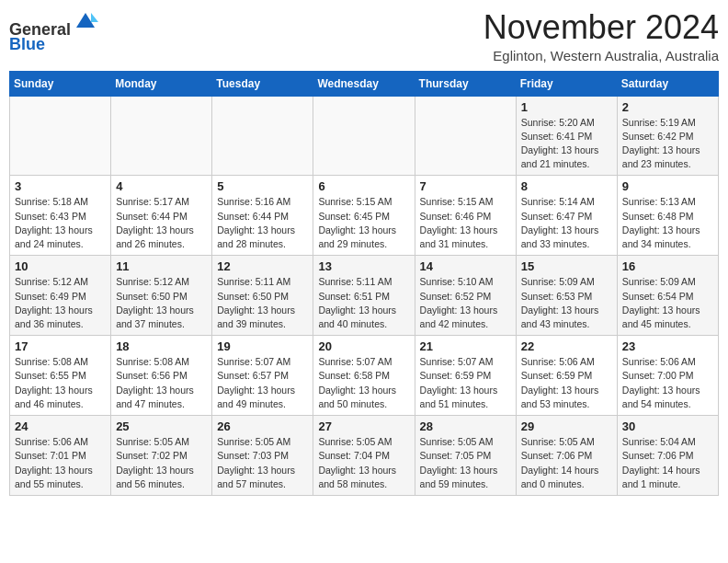 The height and width of the screenshot is (563, 728). What do you see at coordinates (364, 223) in the screenshot?
I see `day-info: Sunrise: 5:15 AM Sunset: 6:45 PM Dayligh…` at bounding box center [364, 223].